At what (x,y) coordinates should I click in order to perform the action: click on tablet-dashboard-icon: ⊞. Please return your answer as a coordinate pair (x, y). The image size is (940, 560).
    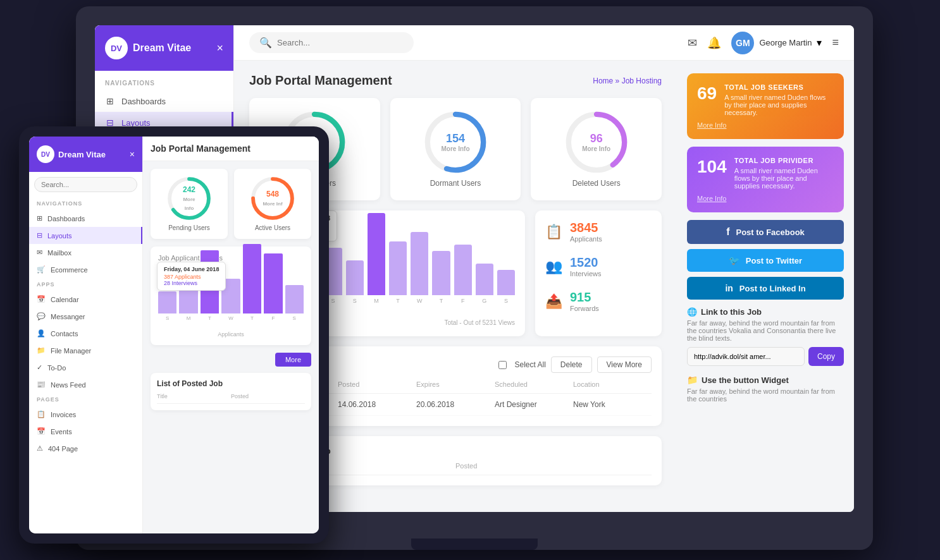
    Looking at the image, I should click on (39, 219).